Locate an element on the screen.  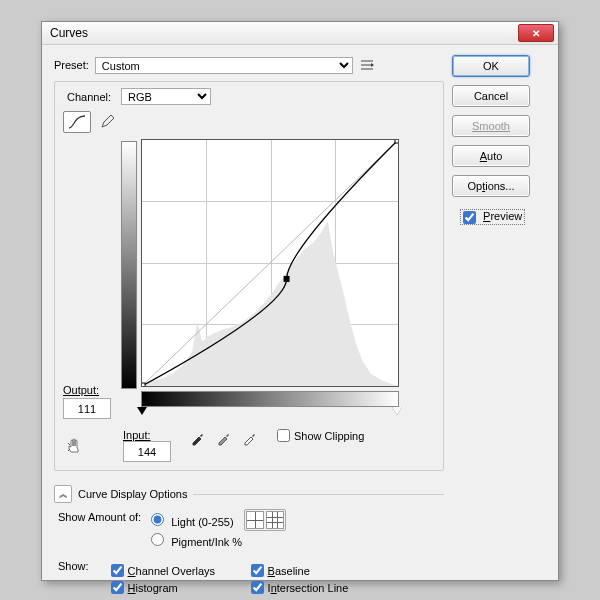
titlebar: Curves ✕ is located at coordinates (300, 34).